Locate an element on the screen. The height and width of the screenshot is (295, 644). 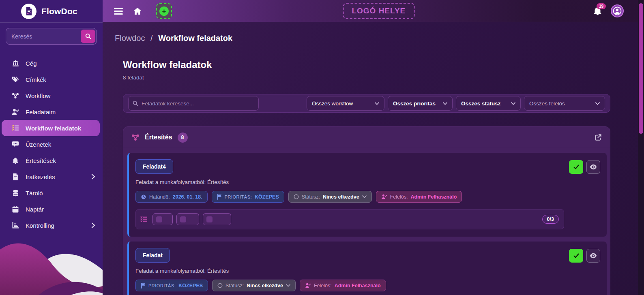
sidebar-item-iratkezeles: Iratkezelés is located at coordinates (51, 177).